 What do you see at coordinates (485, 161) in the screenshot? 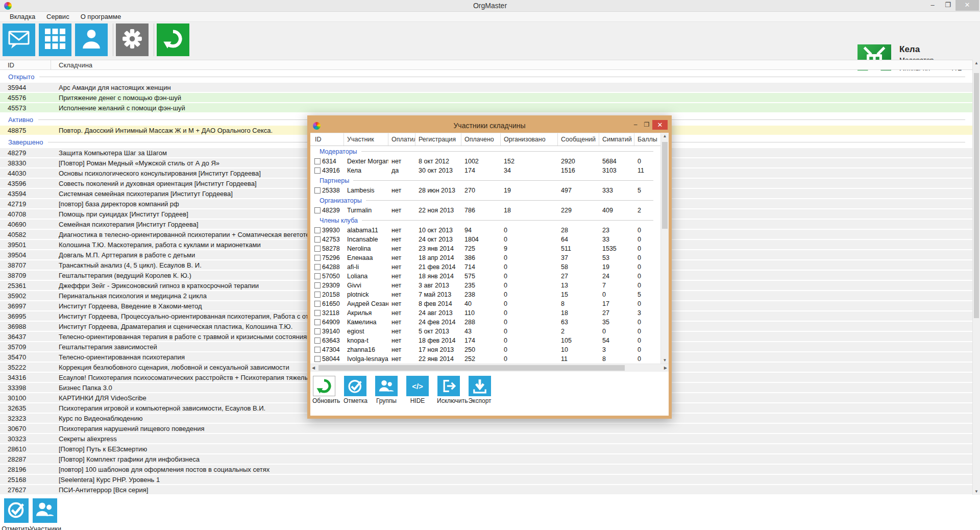
I see `participant-row: 6314Dexter Morganнет8 окт 20121002152292…` at bounding box center [485, 161].